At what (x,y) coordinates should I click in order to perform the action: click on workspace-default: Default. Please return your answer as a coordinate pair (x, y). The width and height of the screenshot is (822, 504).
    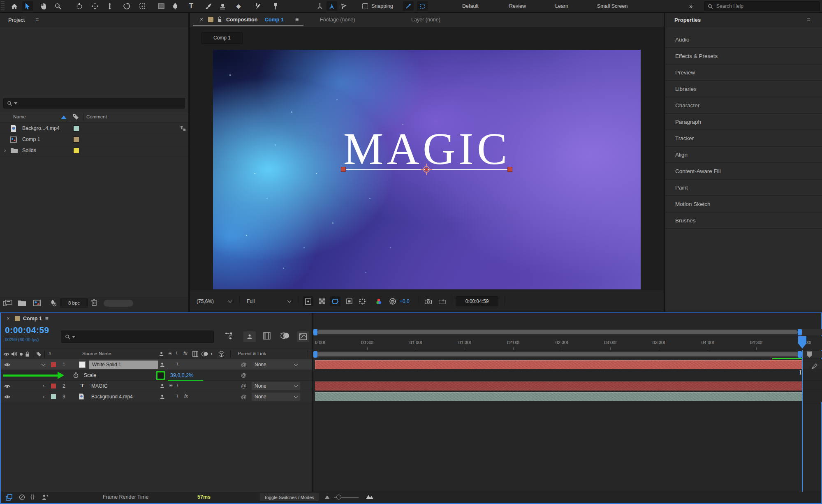
    Looking at the image, I should click on (470, 6).